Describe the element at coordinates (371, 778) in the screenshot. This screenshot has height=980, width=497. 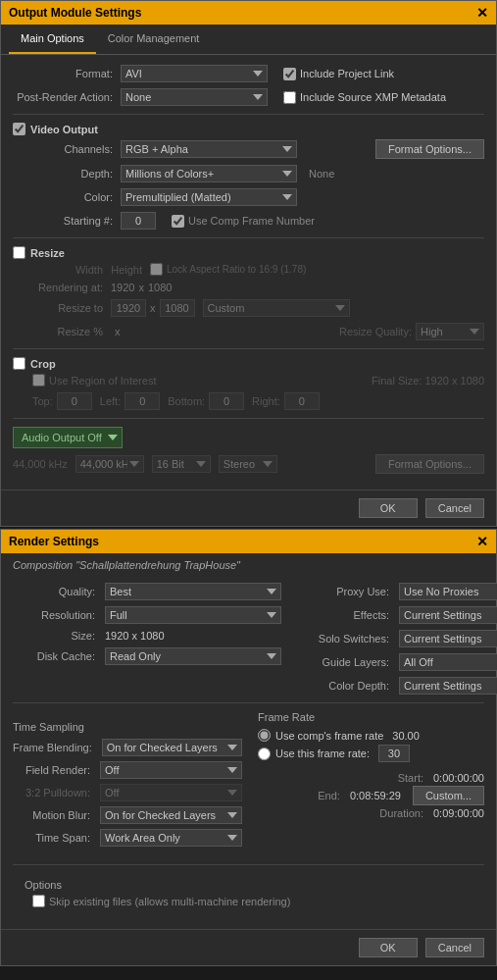
I see `start-row: Start: 0:00:00:00` at that location.